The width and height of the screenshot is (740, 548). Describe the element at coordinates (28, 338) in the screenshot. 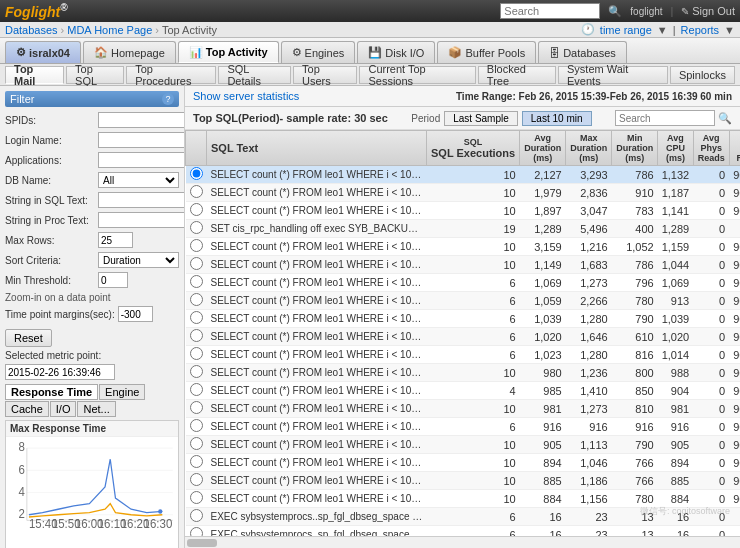

I see `reset-button: Reset` at that location.